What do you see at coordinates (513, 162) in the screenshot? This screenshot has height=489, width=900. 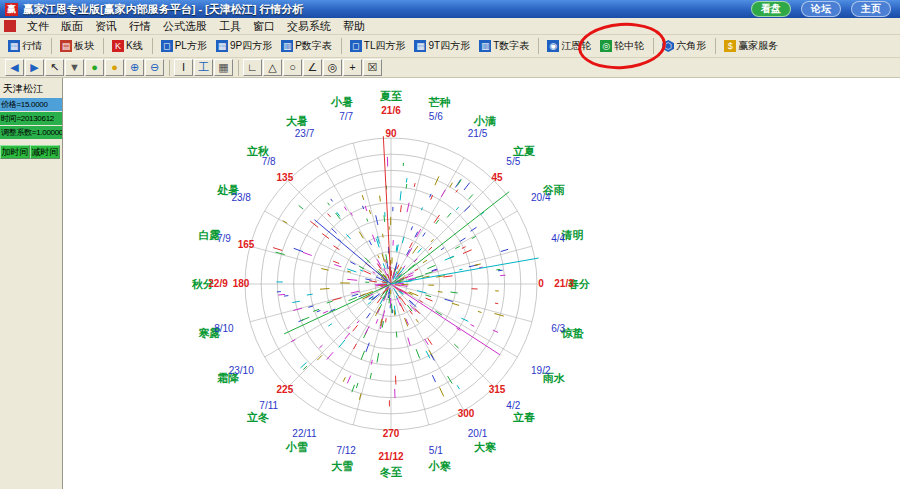 I see `svg-text: 5/5` at bounding box center [513, 162].